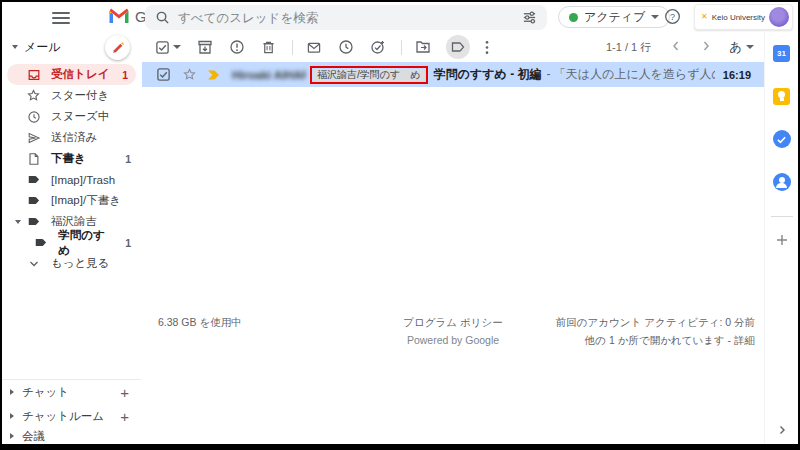 The height and width of the screenshot is (450, 800). Describe the element at coordinates (631, 74) in the screenshot. I see `email-snippet: - 「天は人の上に人を造らず人の下に人を造らず」と言え...` at that location.